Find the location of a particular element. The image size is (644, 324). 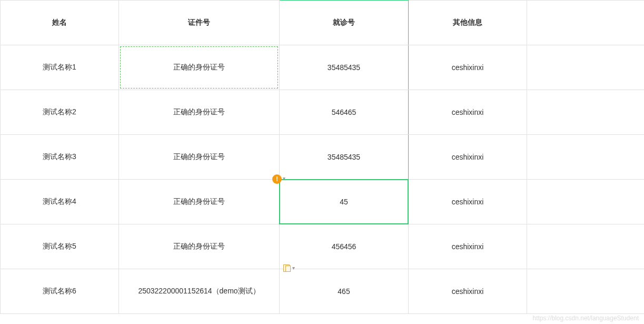

warning-dropdown-icon: ▾ is located at coordinates (284, 178).